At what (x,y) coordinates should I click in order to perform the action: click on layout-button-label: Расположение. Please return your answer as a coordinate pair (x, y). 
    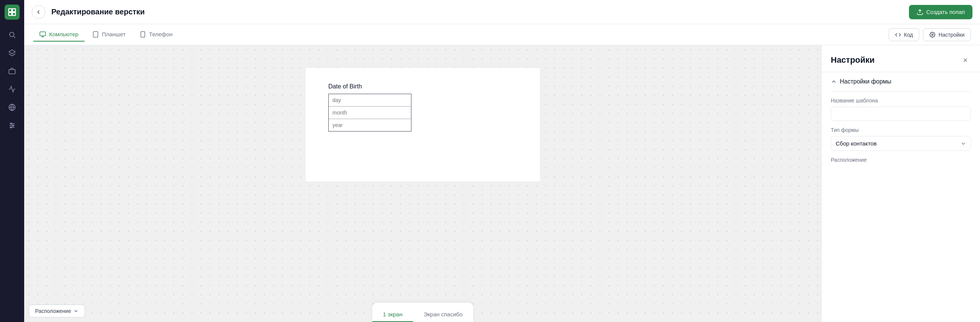
    Looking at the image, I should click on (53, 311).